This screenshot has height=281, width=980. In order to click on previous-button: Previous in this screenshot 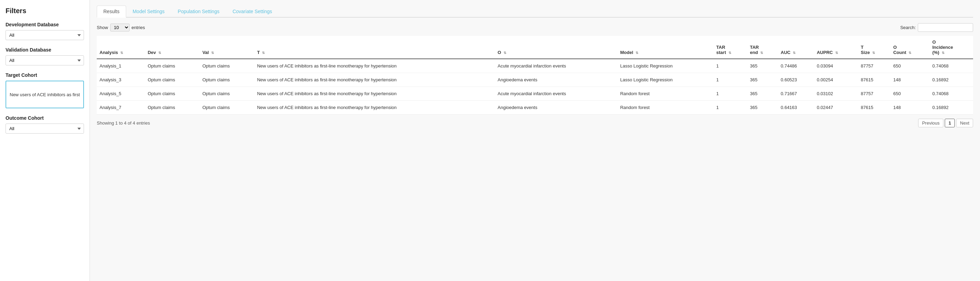, I will do `click(931, 123)`.